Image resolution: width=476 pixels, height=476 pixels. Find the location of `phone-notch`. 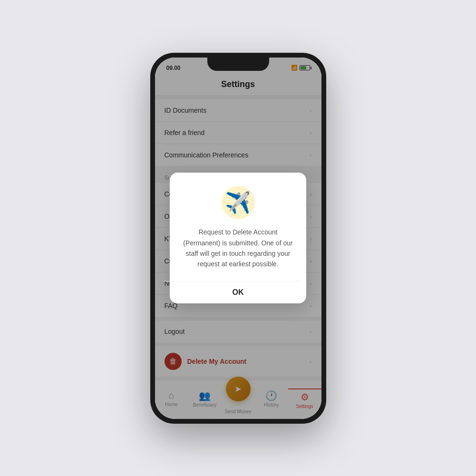

phone-notch is located at coordinates (238, 64).